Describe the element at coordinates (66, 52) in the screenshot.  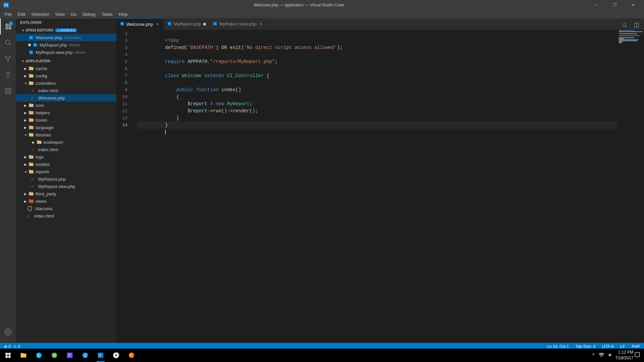
I see `open-editor-myreport-view: VS MyReport.view.php reports` at that location.